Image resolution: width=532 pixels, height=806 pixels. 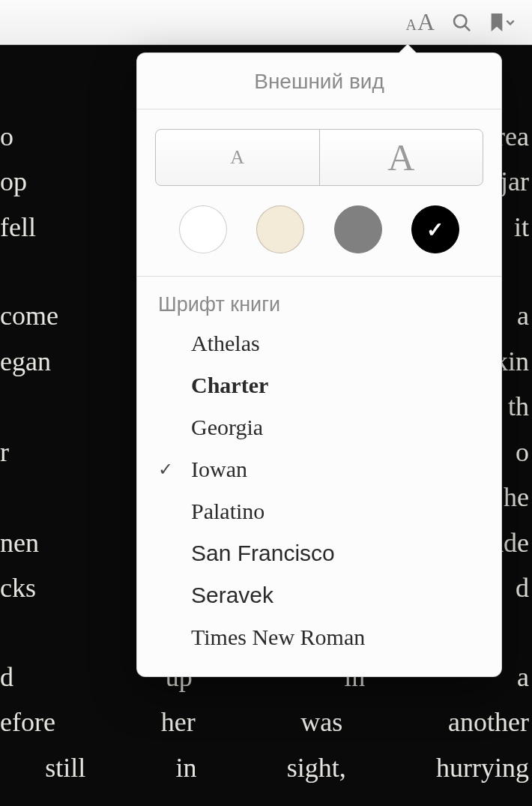 I want to click on theme-black-swatch: ✓, so click(x=435, y=229).